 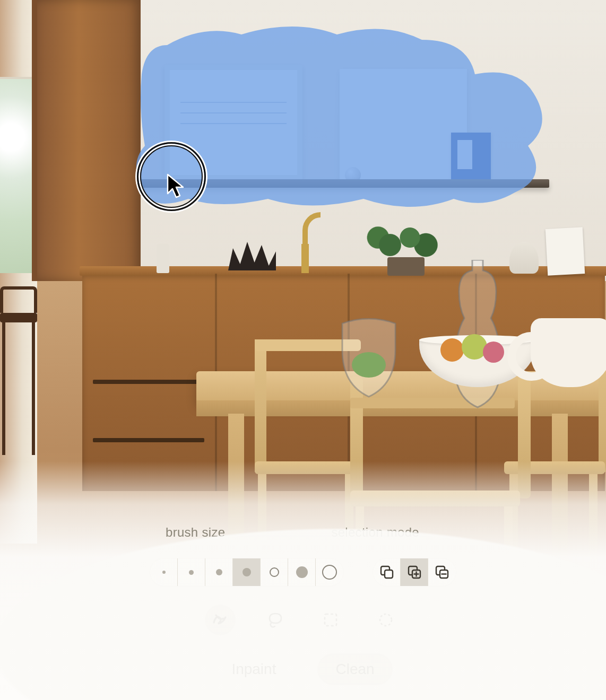 I want to click on clean-button: Clean, so click(x=354, y=669).